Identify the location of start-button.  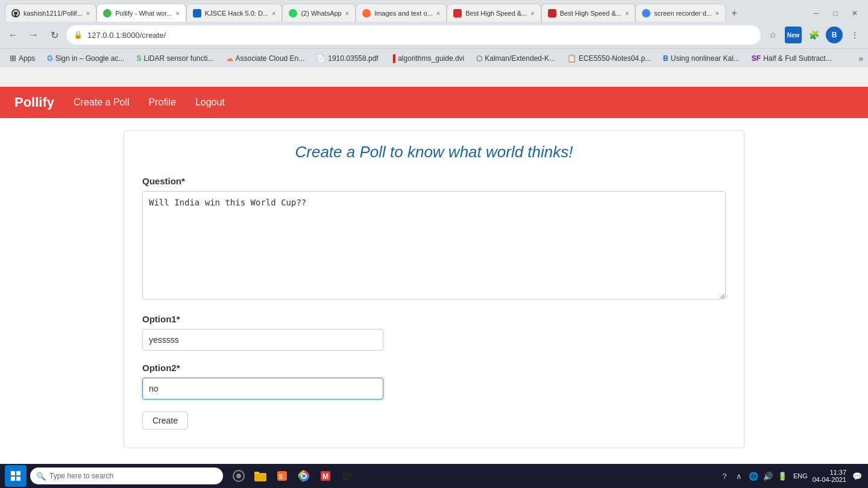
(16, 476).